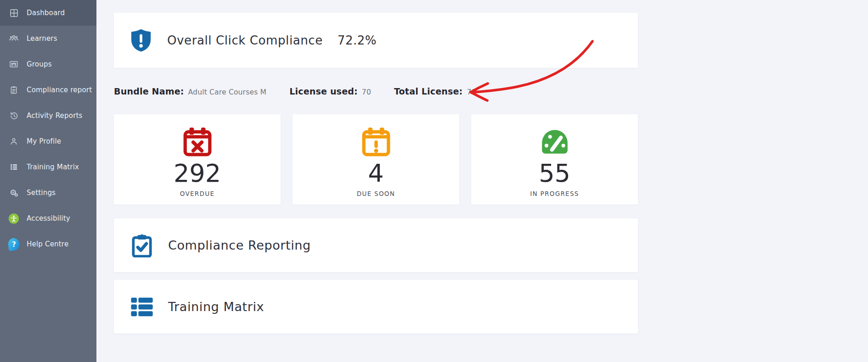  Describe the element at coordinates (197, 160) in the screenshot. I see `overdue-stat-card: 292 OVERDUE` at that location.